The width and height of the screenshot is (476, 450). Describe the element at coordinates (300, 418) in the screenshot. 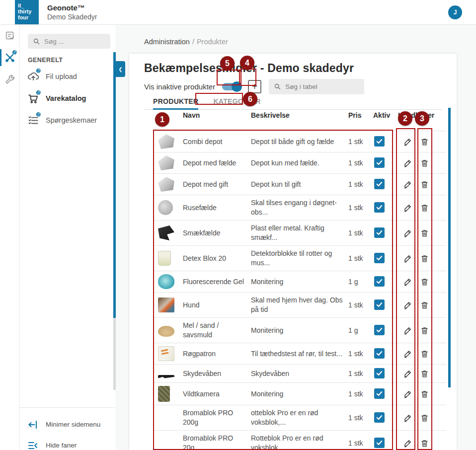

I see `product-description: otteblok Pro er en rød voksblok,...` at that location.